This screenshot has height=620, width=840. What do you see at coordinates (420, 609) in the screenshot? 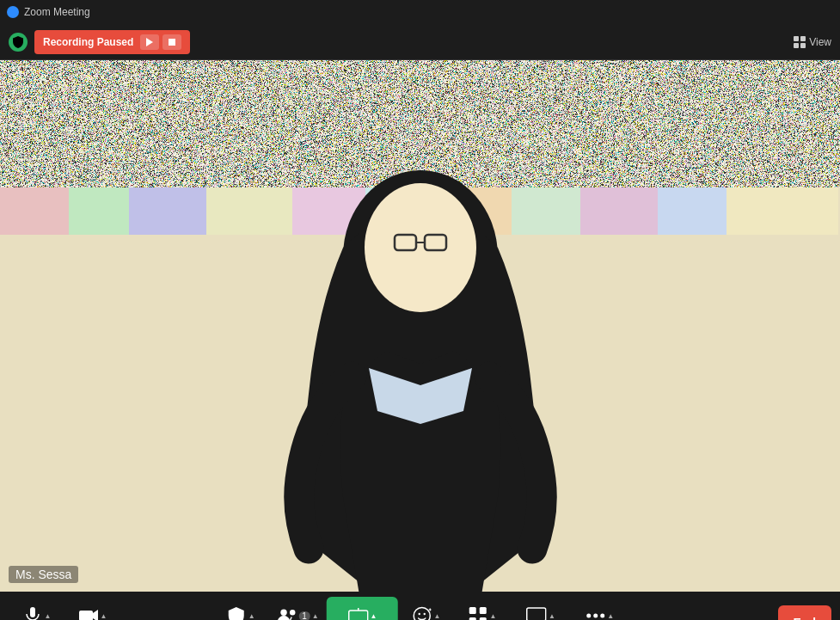
I see `toolbar-center: ▲ Security 1 ▲ Participants` at bounding box center [420, 609].